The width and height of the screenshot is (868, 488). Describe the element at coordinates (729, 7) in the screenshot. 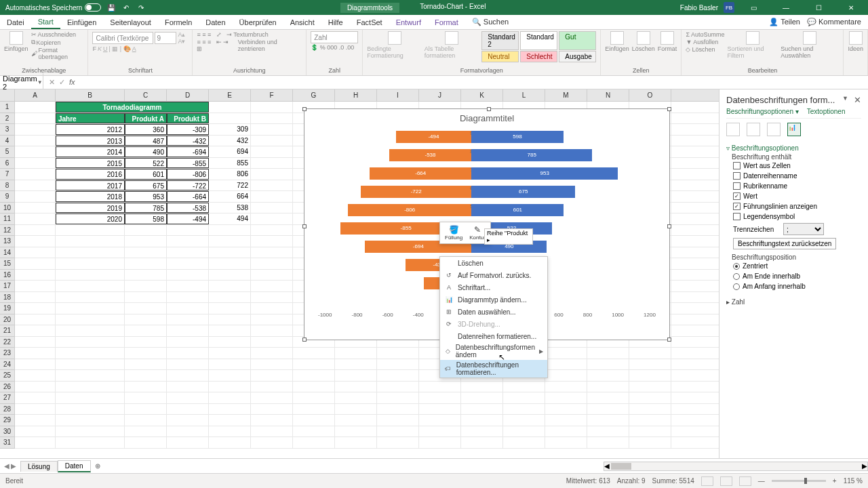

I see `user-avatar: FB` at that location.